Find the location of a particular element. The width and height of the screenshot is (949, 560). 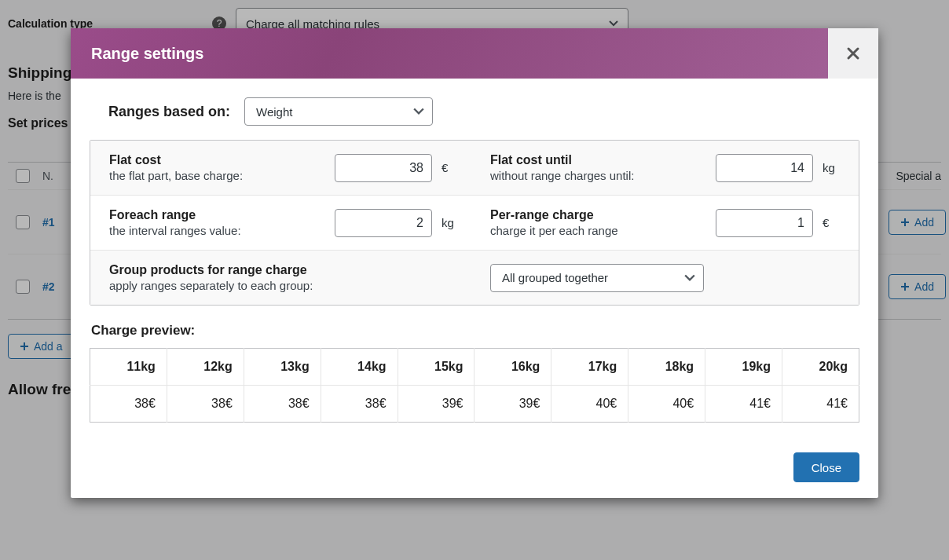

group-desc: apply ranges separately to each group: is located at coordinates (284, 286).